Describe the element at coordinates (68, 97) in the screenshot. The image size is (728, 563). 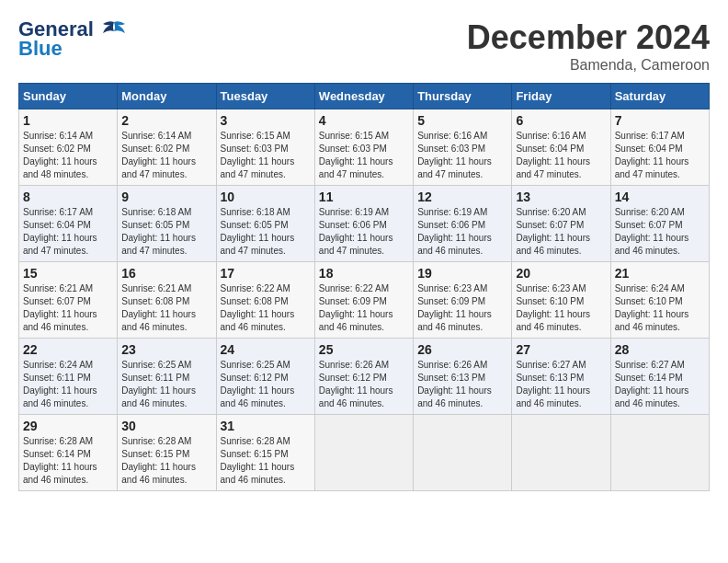
I see `weekday-header-sunday: Sunday` at that location.